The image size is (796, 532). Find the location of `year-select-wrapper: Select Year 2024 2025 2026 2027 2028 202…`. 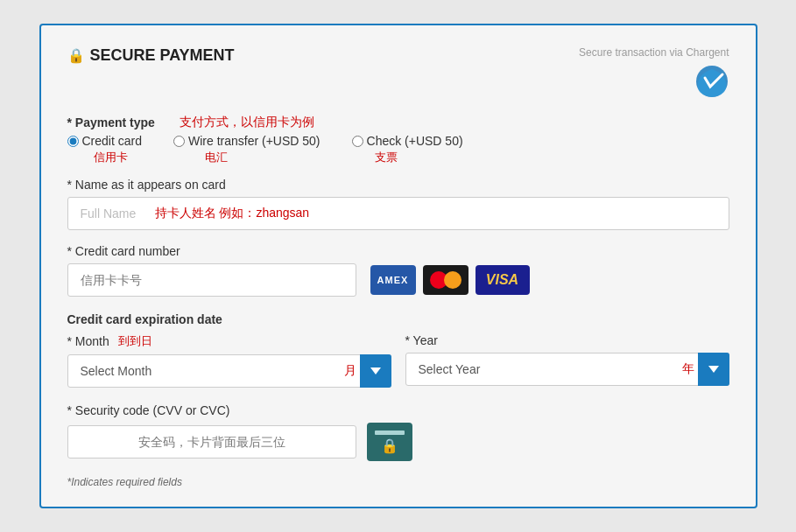

year-select-wrapper: Select Year 2024 2025 2026 2027 2028 202… is located at coordinates (567, 369).